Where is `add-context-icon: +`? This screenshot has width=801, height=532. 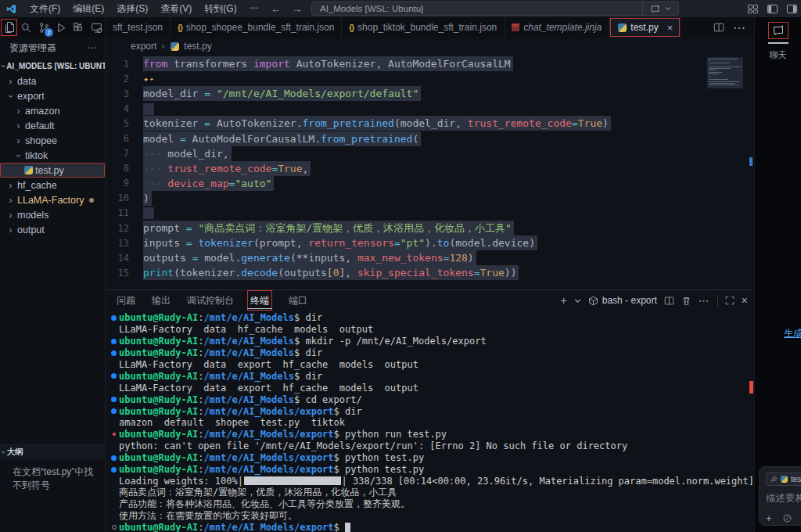
add-context-icon: + is located at coordinates (769, 518).